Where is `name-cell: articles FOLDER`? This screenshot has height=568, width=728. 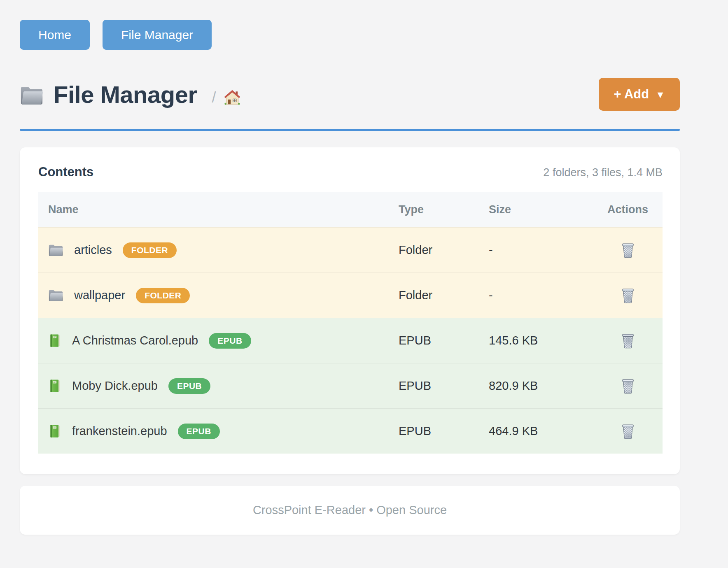 name-cell: articles FOLDER is located at coordinates (218, 250).